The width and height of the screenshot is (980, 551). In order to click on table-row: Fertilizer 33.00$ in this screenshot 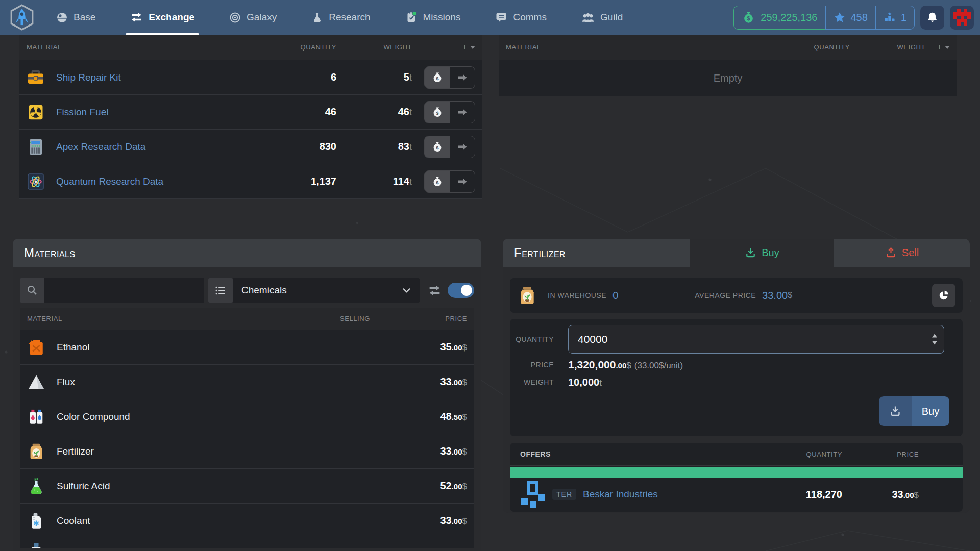, I will do `click(247, 452)`.